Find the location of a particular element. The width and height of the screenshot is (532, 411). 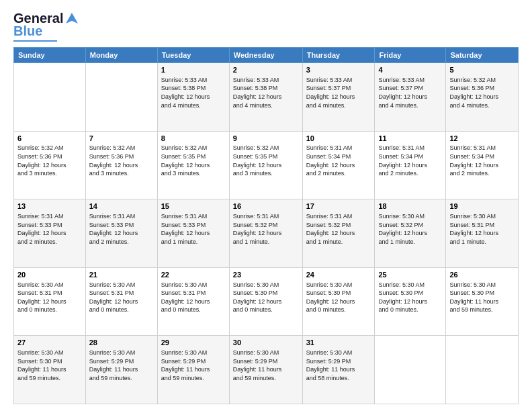

calendar-cell: 29Sunrise: 5:30 AM Sunset: 5:29 PM Dayli… is located at coordinates (193, 370).